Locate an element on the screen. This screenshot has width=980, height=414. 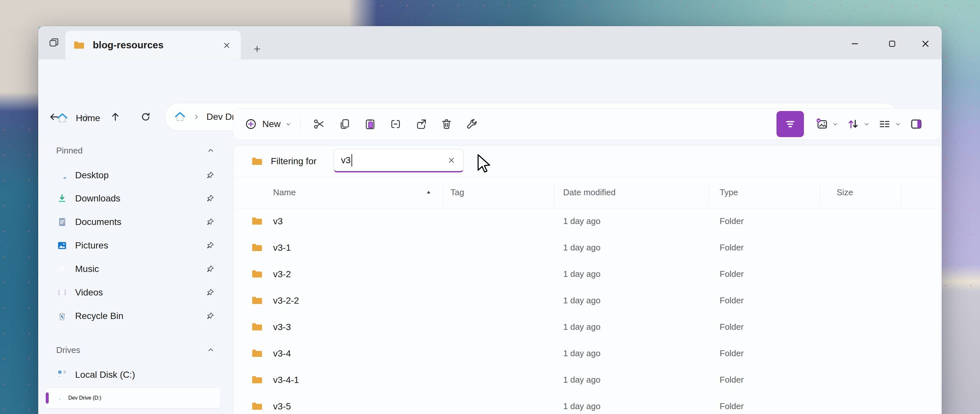
file-name: v3-2 is located at coordinates (282, 274).